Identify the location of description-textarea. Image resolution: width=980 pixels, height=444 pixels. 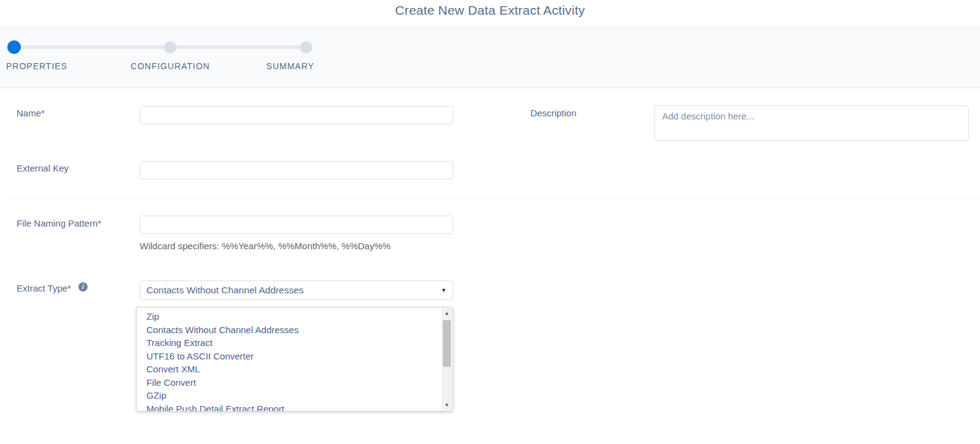
(812, 123).